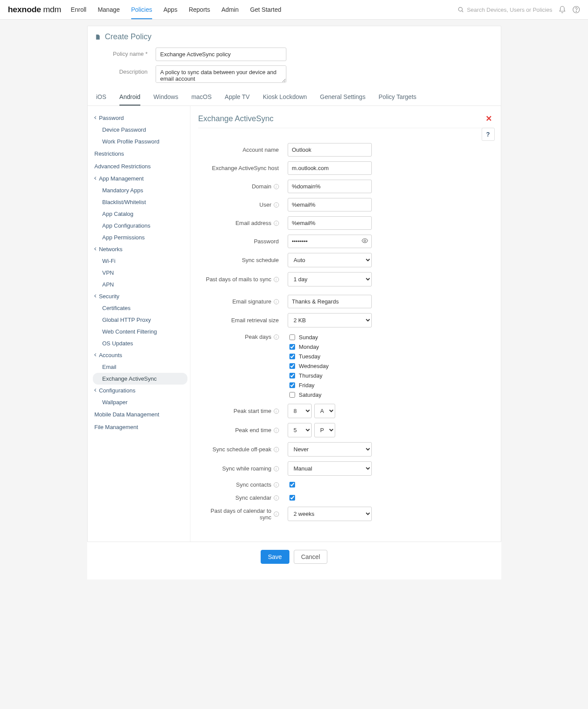  What do you see at coordinates (140, 214) in the screenshot?
I see `sidebar-item-app-catalog: App Catalog` at bounding box center [140, 214].